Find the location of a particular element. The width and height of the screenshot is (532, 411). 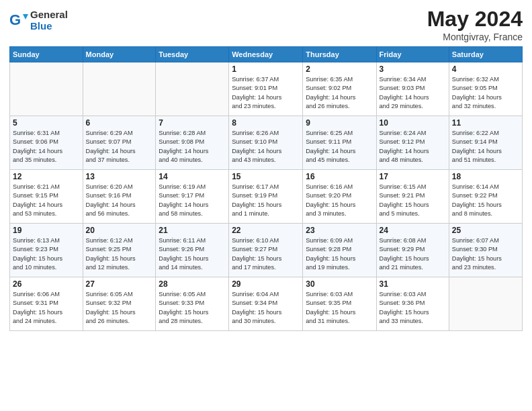

day-info: Sunrise: 6:16 AM Sunset: 9:20 PM Dayligh… is located at coordinates (339, 200).